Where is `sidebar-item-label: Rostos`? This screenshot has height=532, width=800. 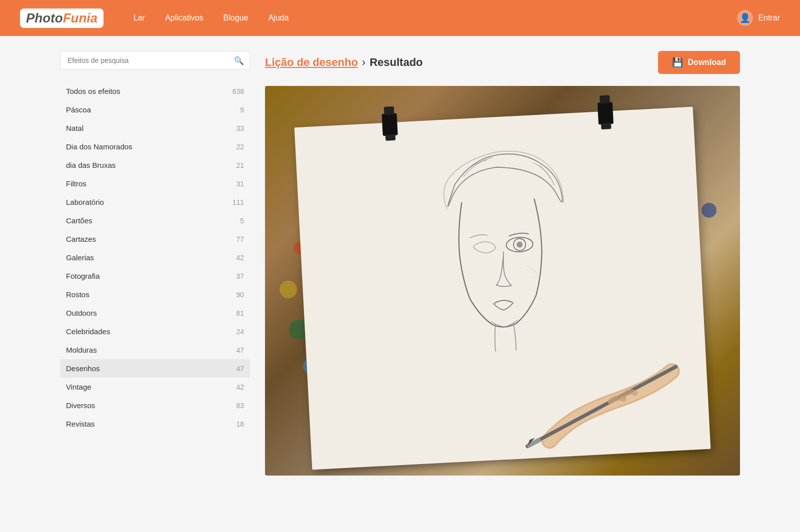 sidebar-item-label: Rostos is located at coordinates (78, 295).